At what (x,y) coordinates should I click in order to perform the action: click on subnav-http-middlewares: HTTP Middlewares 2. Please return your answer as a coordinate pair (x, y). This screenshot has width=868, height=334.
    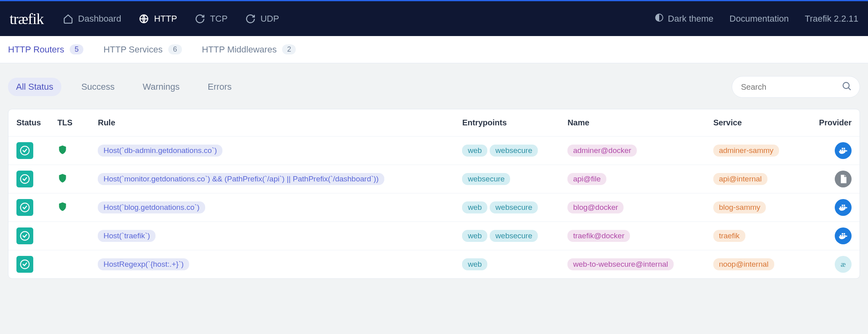
    Looking at the image, I should click on (249, 50).